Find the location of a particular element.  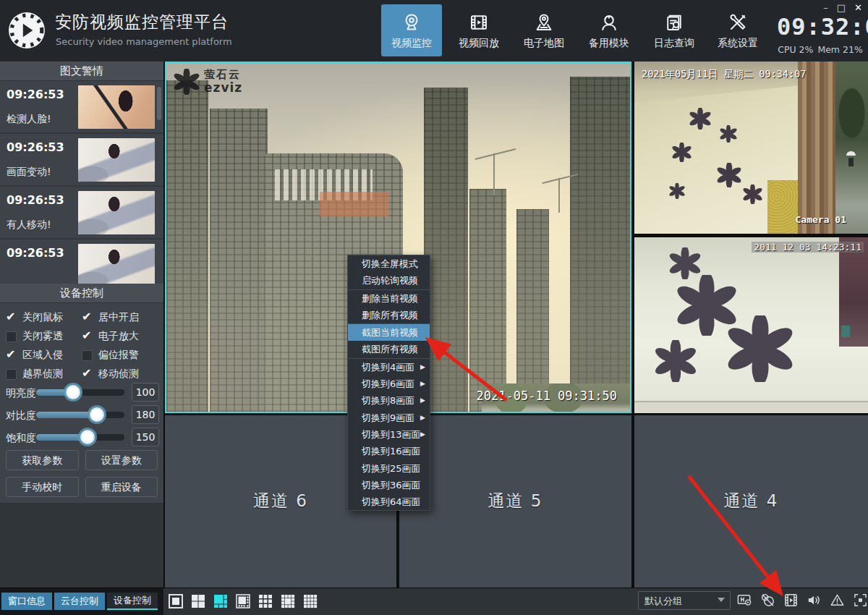

contrast-slider is located at coordinates (80, 415).